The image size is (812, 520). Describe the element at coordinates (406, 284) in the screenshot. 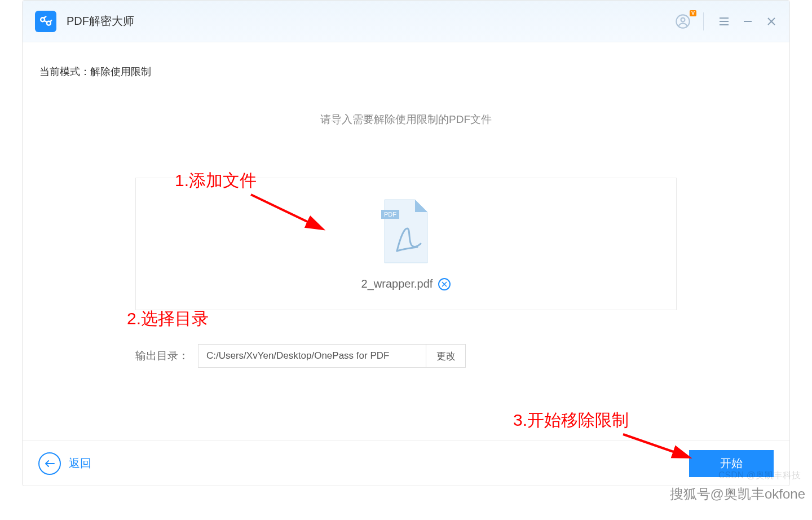

I see `file-row: 2_wrapper.pdf` at that location.